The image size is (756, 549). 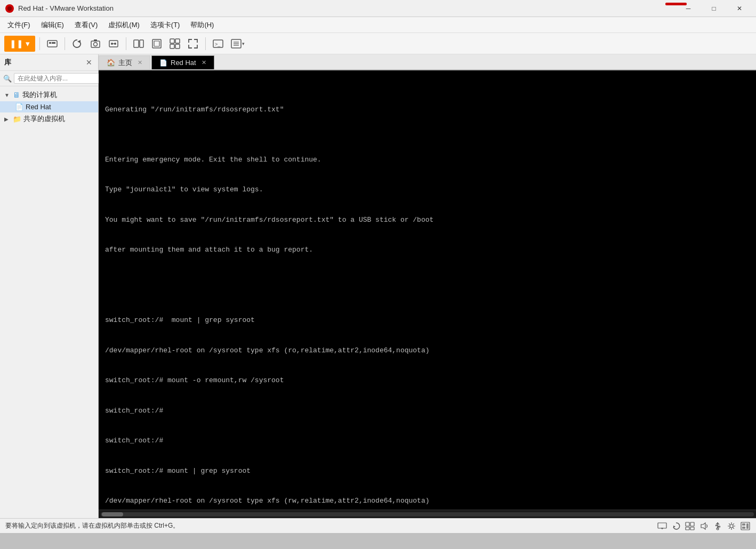 I want to click on unity-icon, so click(x=175, y=44).